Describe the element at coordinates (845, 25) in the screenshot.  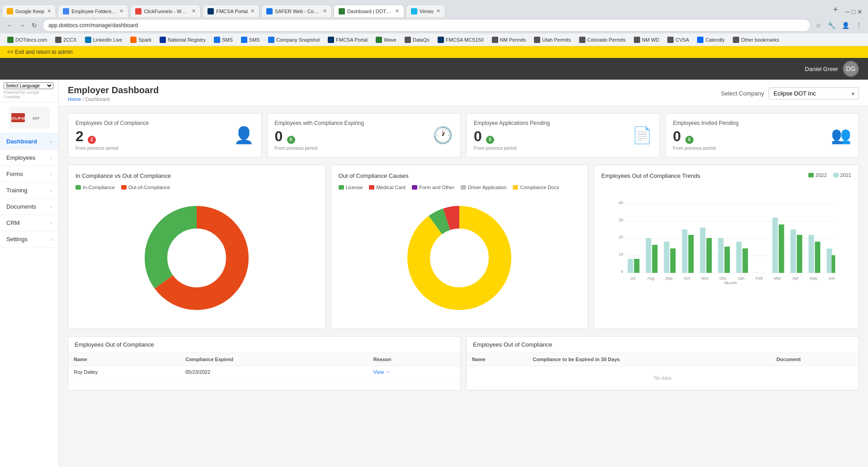
I see `profile-icon: 👤` at that location.